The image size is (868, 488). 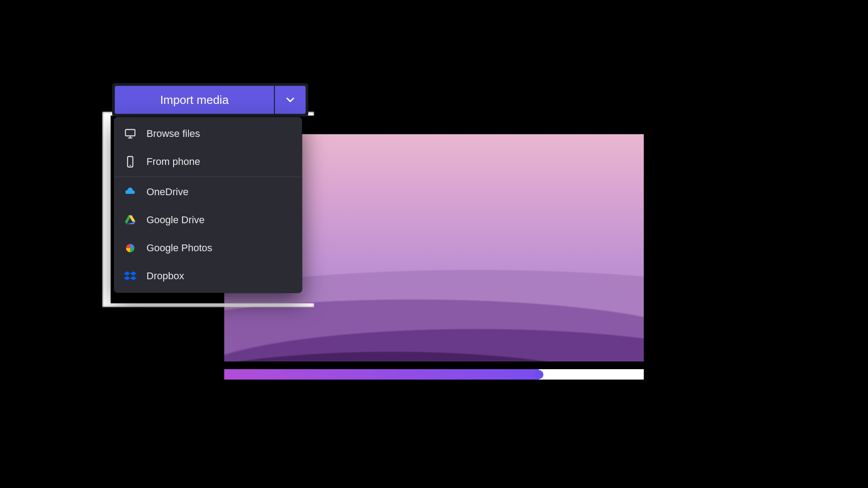 What do you see at coordinates (130, 248) in the screenshot?
I see `google-photos-icon` at bounding box center [130, 248].